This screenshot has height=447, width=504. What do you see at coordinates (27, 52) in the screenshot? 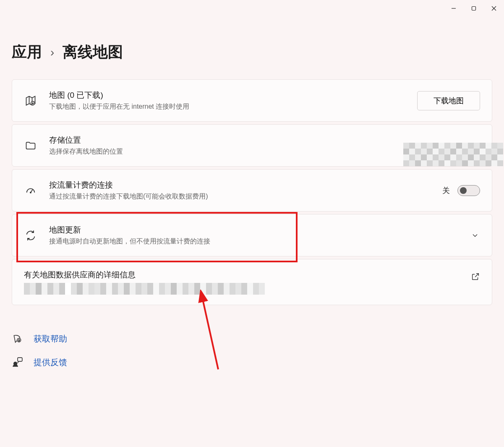
I see `breadcrumb-parent: 应用` at bounding box center [27, 52].